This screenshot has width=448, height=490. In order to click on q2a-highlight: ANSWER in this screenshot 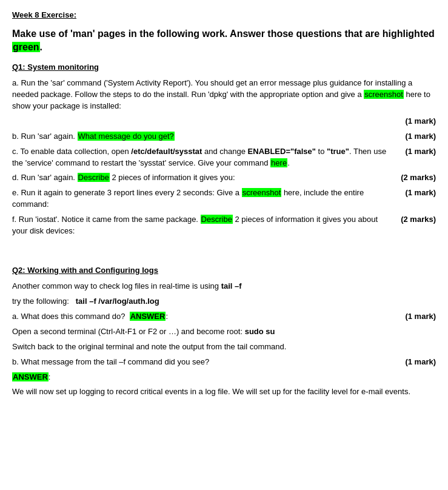, I will do `click(148, 317)`.